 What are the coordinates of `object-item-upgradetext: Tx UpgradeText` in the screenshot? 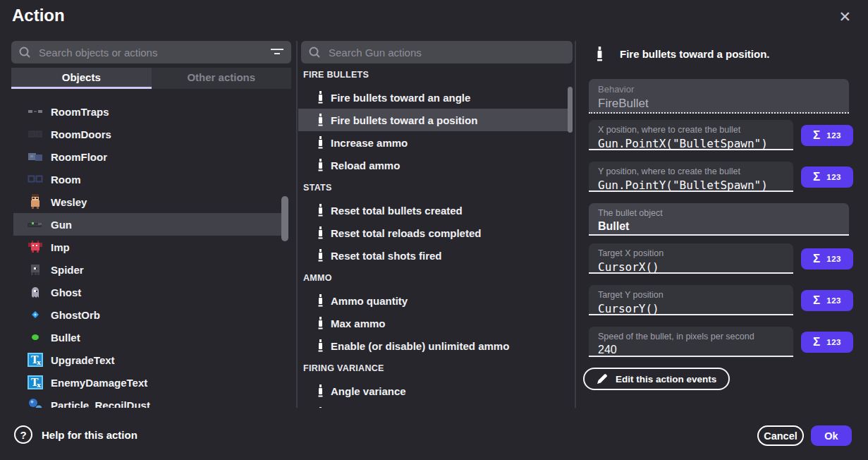 It's located at (149, 360).